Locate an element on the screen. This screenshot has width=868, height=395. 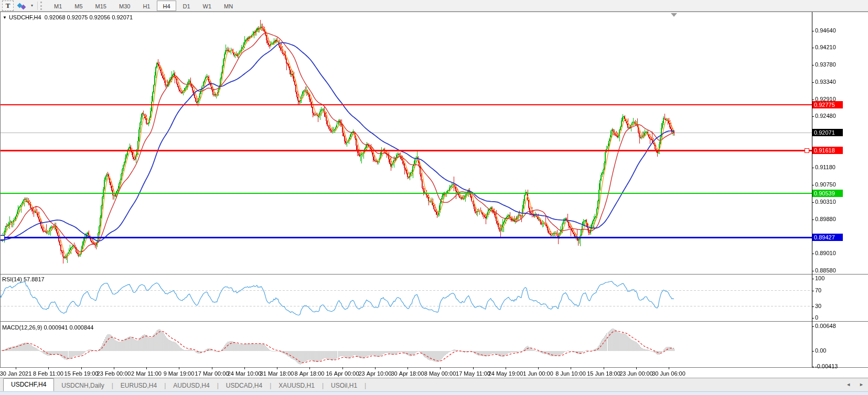
tab-scroll-right-button: ► is located at coordinates (861, 385).